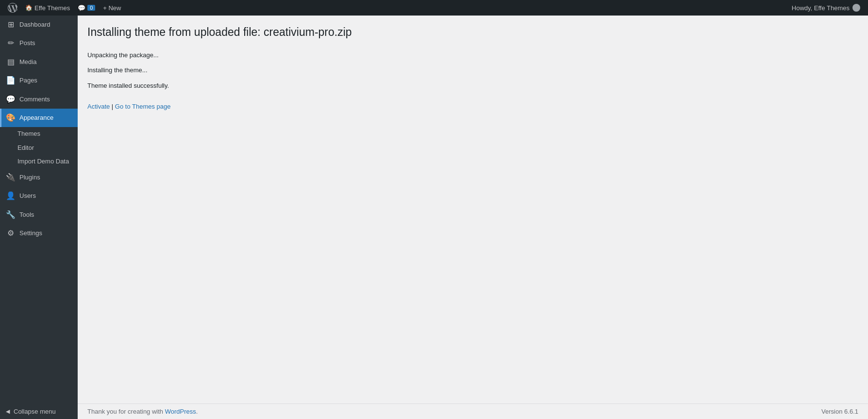 The width and height of the screenshot is (868, 419). I want to click on sidebar-item-editor: Editor, so click(39, 148).